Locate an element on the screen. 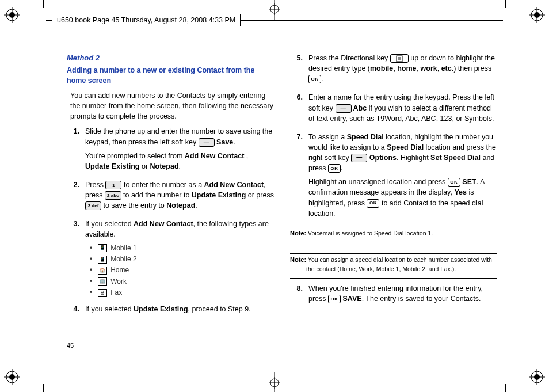 The image size is (549, 392). key3-icon: 3 def is located at coordinates (93, 206).